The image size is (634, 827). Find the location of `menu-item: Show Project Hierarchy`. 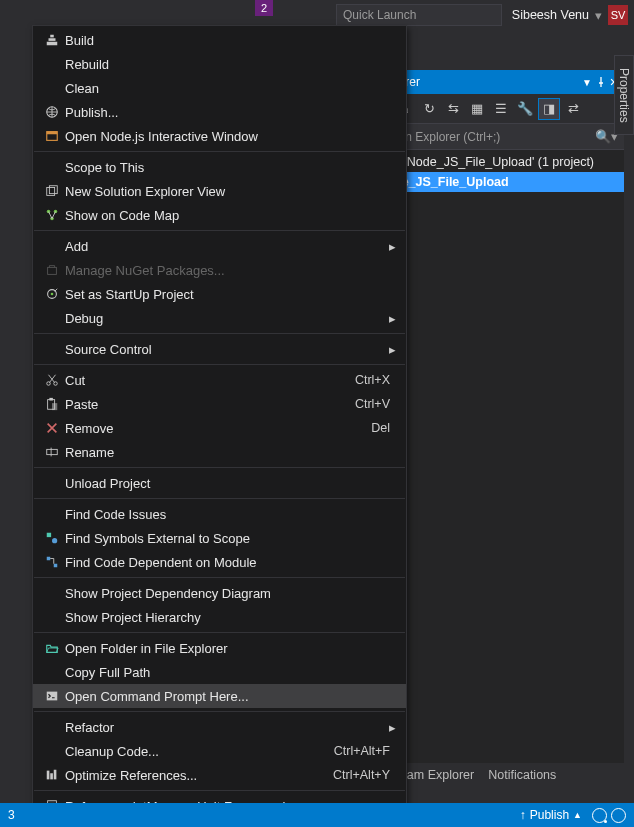

menu-item: Show Project Hierarchy is located at coordinates (220, 617).